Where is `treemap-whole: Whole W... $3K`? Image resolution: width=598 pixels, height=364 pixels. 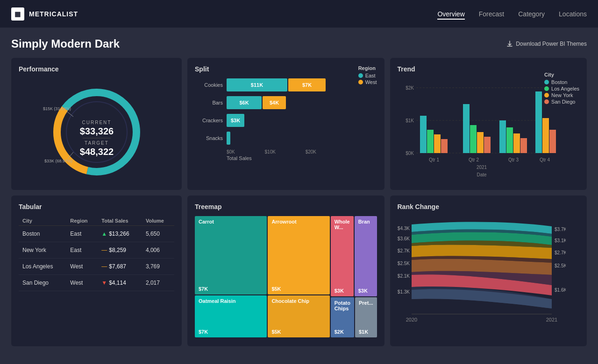
treemap-whole: Whole W... $3K is located at coordinates (342, 256).